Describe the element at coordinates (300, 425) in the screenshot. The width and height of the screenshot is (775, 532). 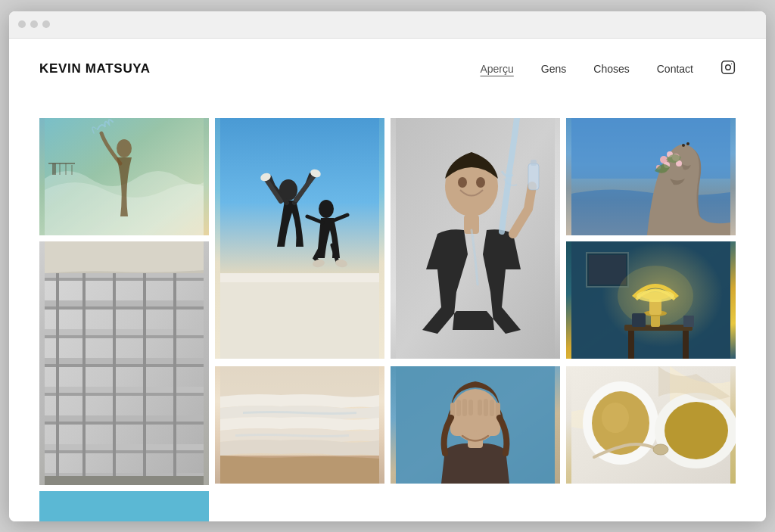
I see `grid-item-terraces` at that location.